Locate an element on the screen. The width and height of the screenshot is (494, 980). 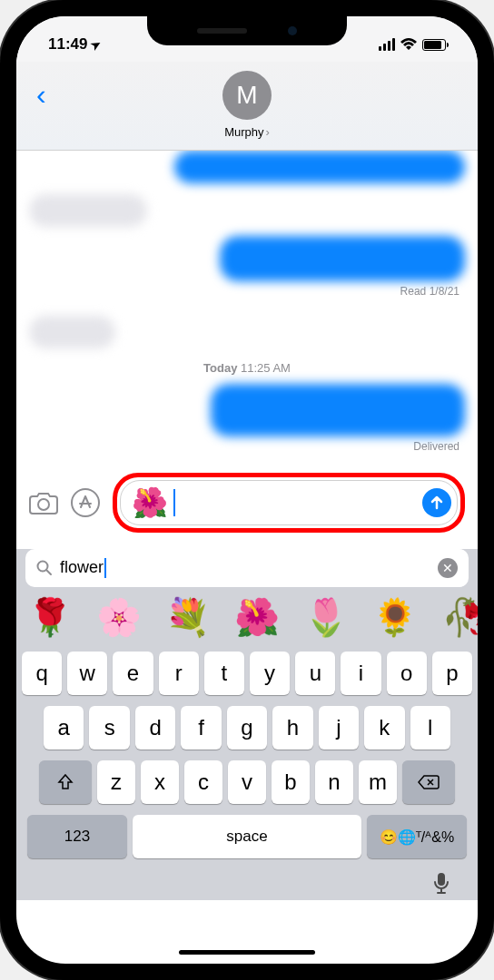
space-key: space is located at coordinates (247, 837).